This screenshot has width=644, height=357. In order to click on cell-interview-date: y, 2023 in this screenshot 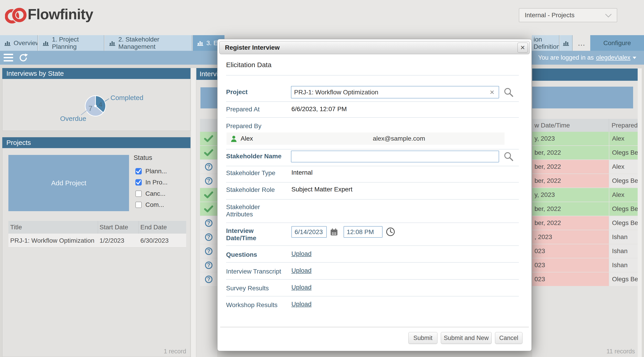, I will do `click(570, 138)`.